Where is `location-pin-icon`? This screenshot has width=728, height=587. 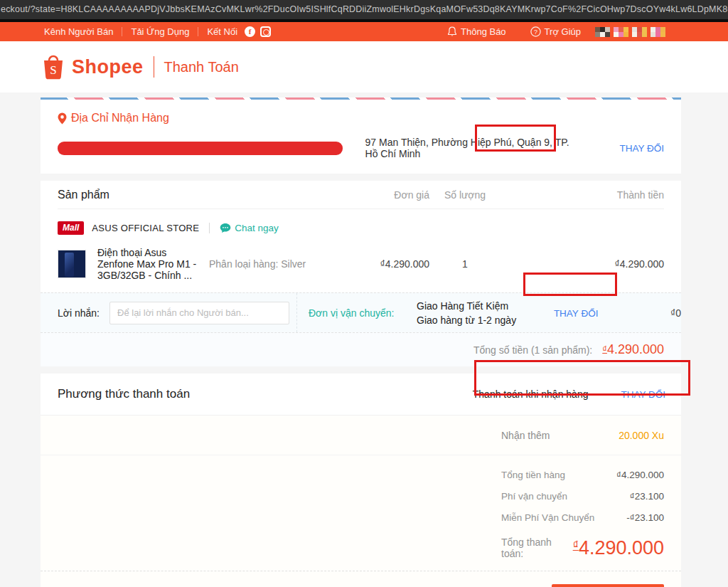
location-pin-icon is located at coordinates (63, 118).